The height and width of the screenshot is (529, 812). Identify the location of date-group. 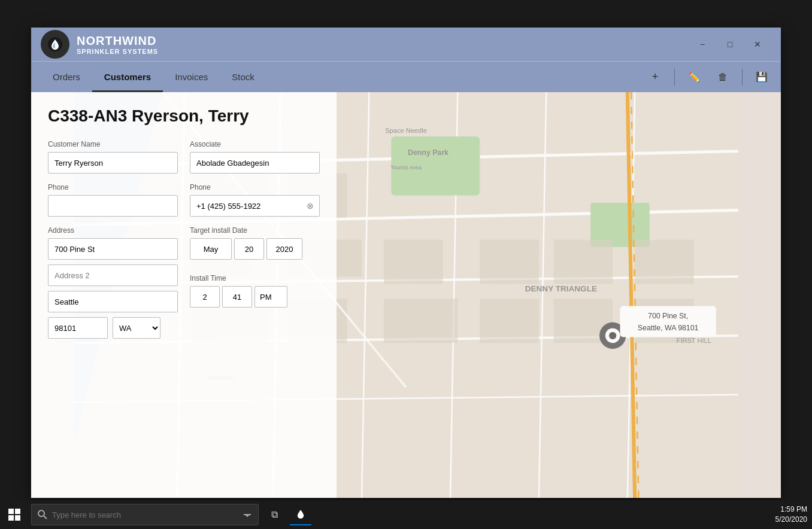
(255, 249).